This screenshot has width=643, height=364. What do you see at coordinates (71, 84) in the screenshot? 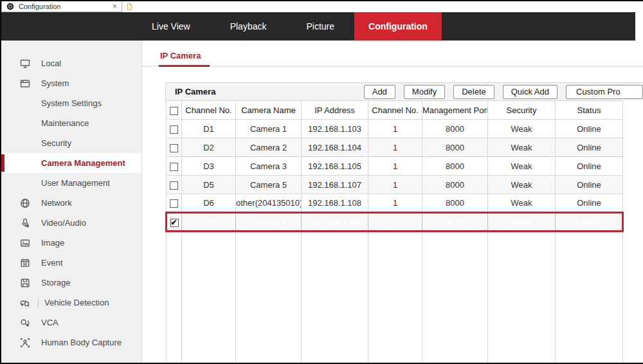
I see `sidebar-item-system: System` at bounding box center [71, 84].